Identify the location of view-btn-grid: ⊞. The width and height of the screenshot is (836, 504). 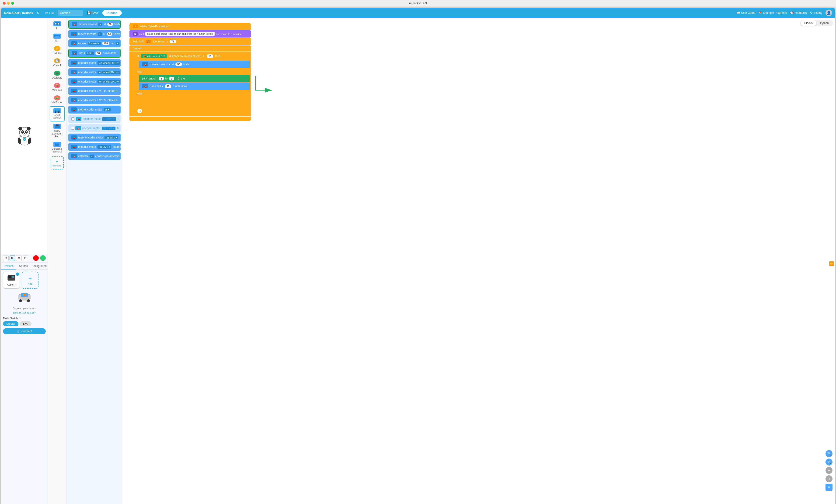
(12, 258).